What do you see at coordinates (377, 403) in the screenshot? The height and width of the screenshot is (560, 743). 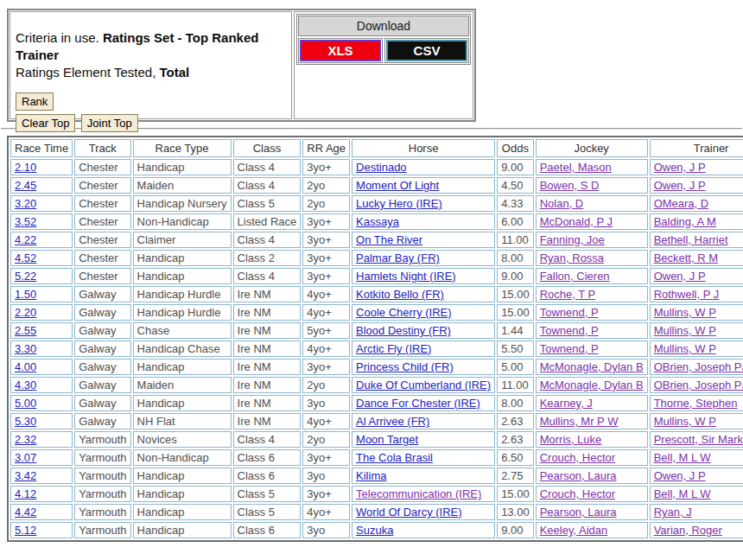 I see `race-row: 5.00GalwayHandicapIre NM3yoDance For Che…` at bounding box center [377, 403].